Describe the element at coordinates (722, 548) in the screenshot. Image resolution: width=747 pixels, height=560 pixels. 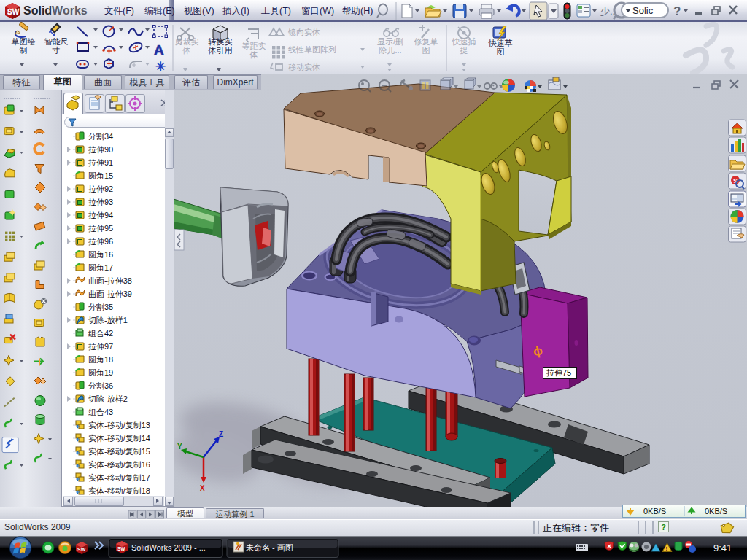
I see `svg-text: 9:41` at that location.